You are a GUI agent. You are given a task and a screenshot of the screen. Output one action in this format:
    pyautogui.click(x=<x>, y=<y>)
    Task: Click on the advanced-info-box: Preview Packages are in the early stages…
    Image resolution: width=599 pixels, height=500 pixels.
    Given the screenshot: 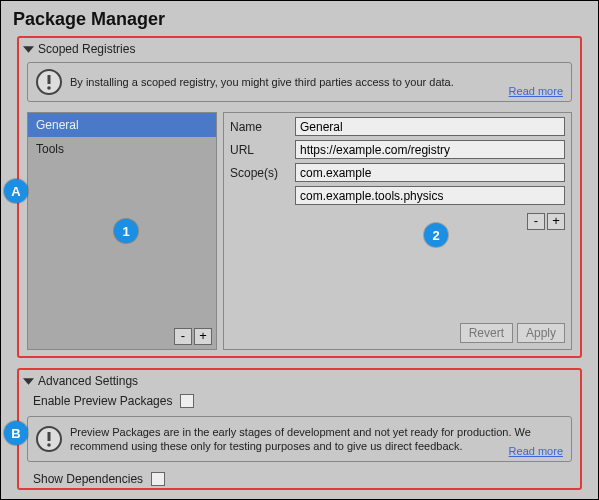 What is the action you would take?
    pyautogui.click(x=300, y=439)
    